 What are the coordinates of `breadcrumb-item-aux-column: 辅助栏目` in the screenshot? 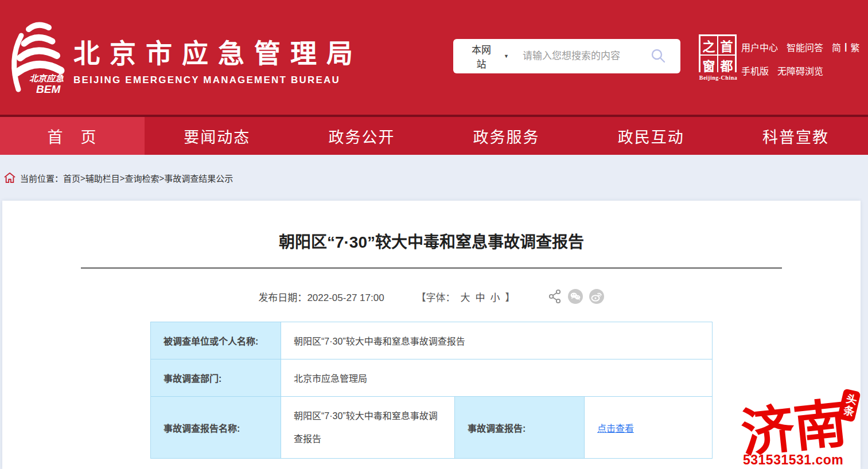 It's located at (103, 178).